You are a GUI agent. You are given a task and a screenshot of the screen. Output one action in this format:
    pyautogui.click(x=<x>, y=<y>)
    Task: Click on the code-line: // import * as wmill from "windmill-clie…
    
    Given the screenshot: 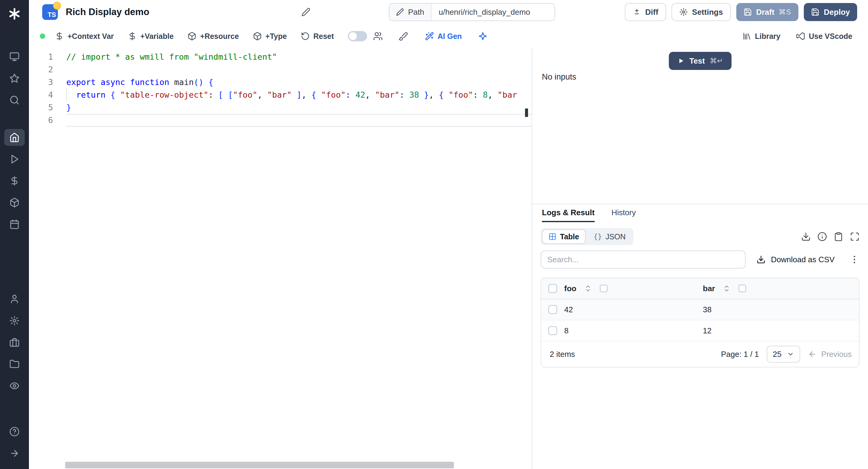 What is the action you would take?
    pyautogui.click(x=299, y=57)
    